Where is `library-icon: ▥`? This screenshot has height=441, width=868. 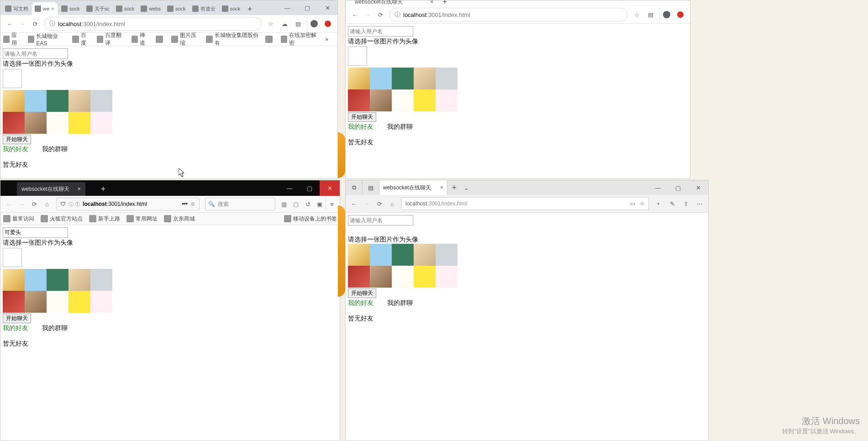 library-icon: ▥ is located at coordinates (284, 204).